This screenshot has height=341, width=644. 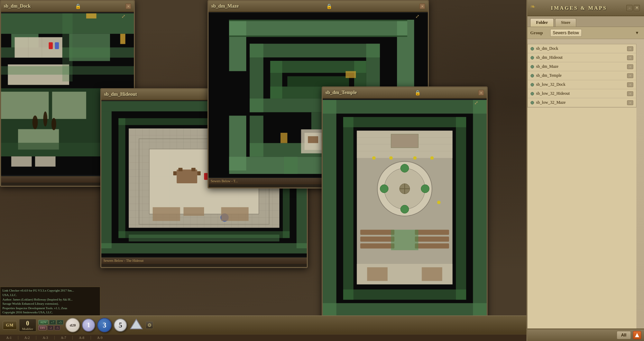 What do you see at coordinates (582, 58) in the screenshot?
I see `list-item-sb-dm-hideout: sb_dm_Hideout ≡` at bounding box center [582, 58].